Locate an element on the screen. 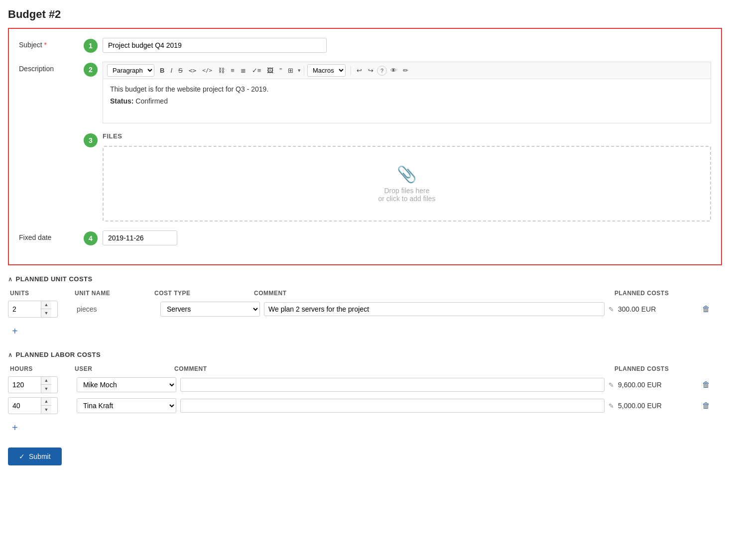 This screenshot has height=560, width=730. hours-decrement-1: ▼ is located at coordinates (46, 389).